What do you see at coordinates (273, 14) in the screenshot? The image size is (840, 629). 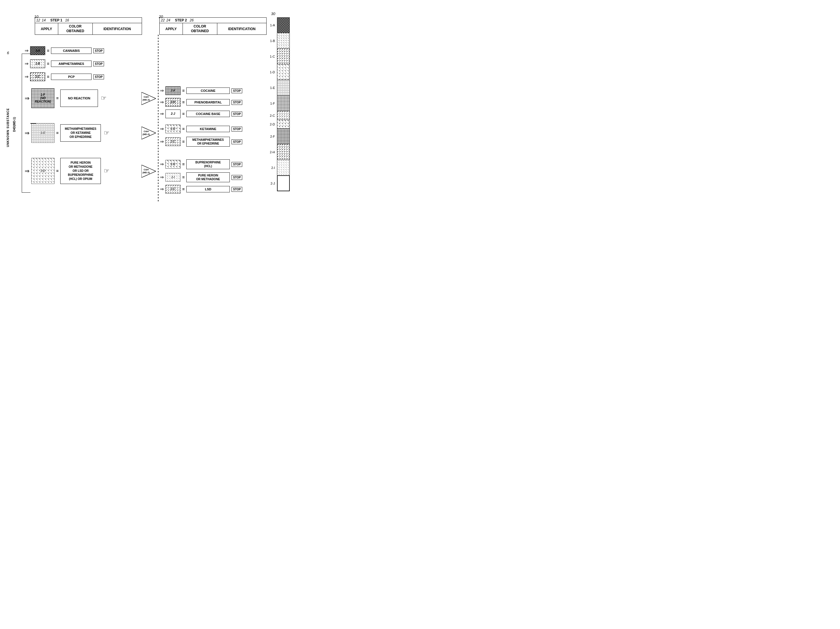 I see `ref-30: 30` at bounding box center [273, 14].